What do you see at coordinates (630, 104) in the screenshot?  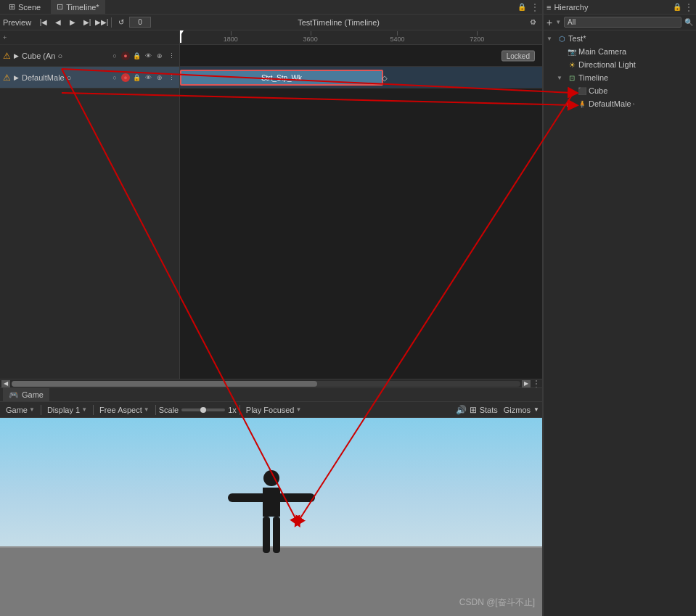 I see `tree-item-defaultmale: ▶ 🧍 DefaultMale ›` at bounding box center [630, 104].